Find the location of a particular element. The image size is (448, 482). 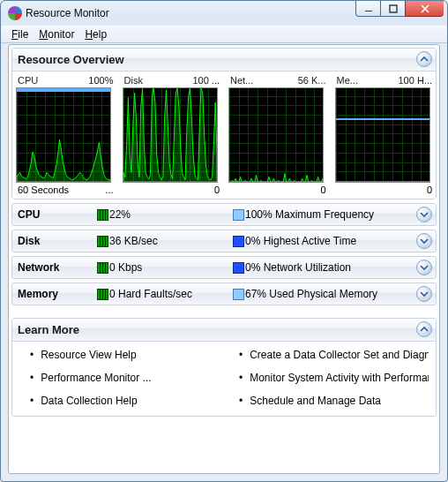

menu-help: Help is located at coordinates (95, 34).